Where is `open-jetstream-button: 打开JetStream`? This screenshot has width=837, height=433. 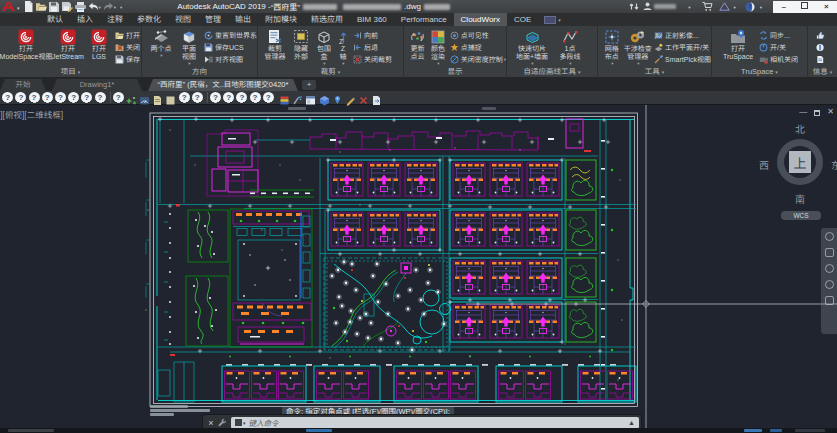
open-jetstream-button: 打开JetStream is located at coordinates (68, 44).